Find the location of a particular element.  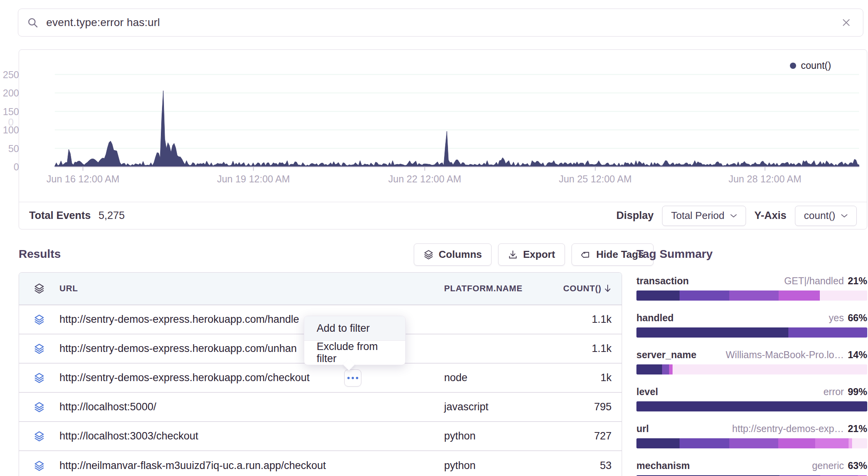

cell-count: 1k is located at coordinates (587, 378).